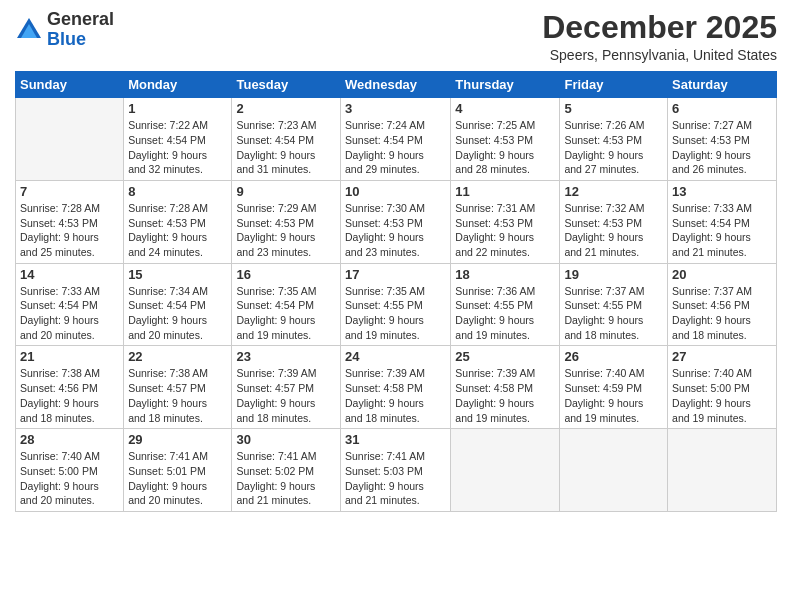  I want to click on calendar-cell: 5Sunrise: 7:26 AMSunset: 4:53 PMDaylight…, so click(614, 140).